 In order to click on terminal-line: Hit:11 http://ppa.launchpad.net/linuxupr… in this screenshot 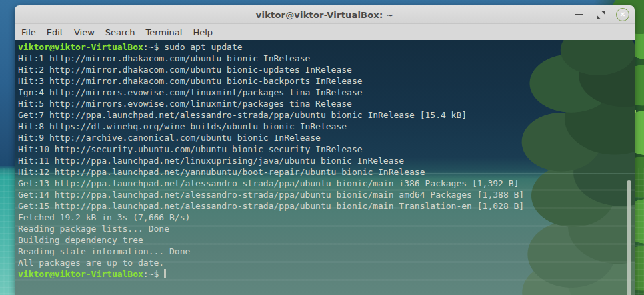, I will do `click(327, 160)`.